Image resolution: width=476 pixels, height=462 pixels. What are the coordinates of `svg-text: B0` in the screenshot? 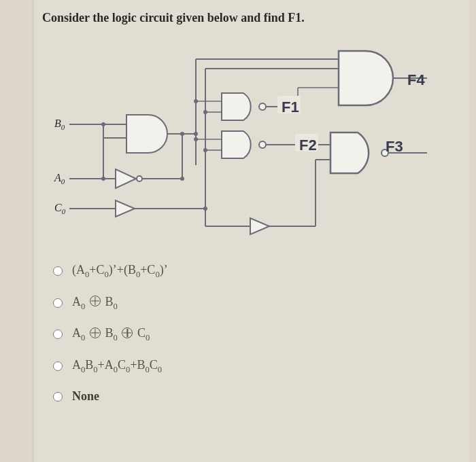 It's located at (60, 124).